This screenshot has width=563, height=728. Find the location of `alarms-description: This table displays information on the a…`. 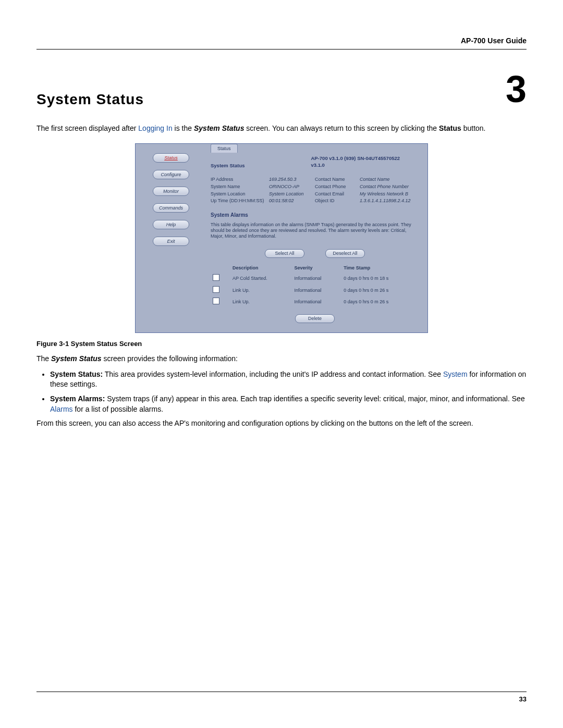

alarms-description: This table displays information on the a… is located at coordinates (315, 231).